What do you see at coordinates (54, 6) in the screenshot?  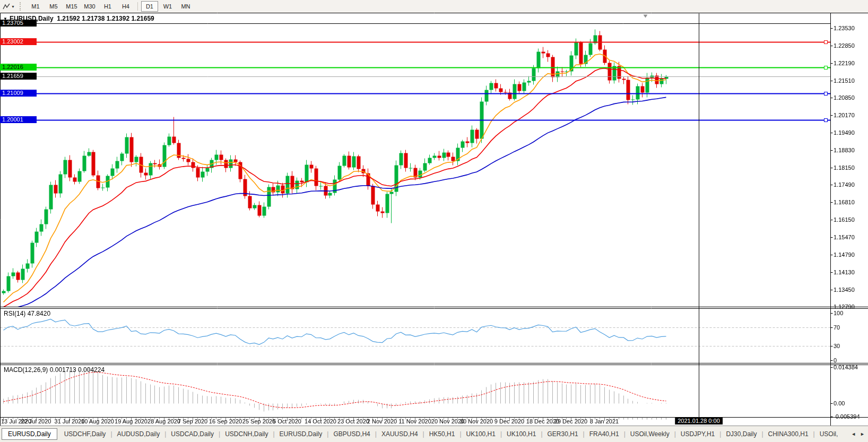 I see `timeframe-M5-button: M5` at bounding box center [54, 6].